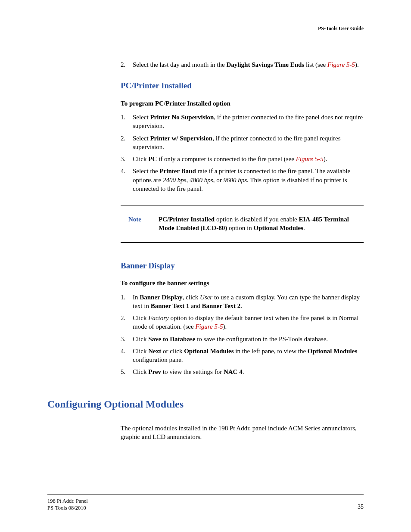  I want to click on subheading: To configure the banner settings, so click(242, 283).